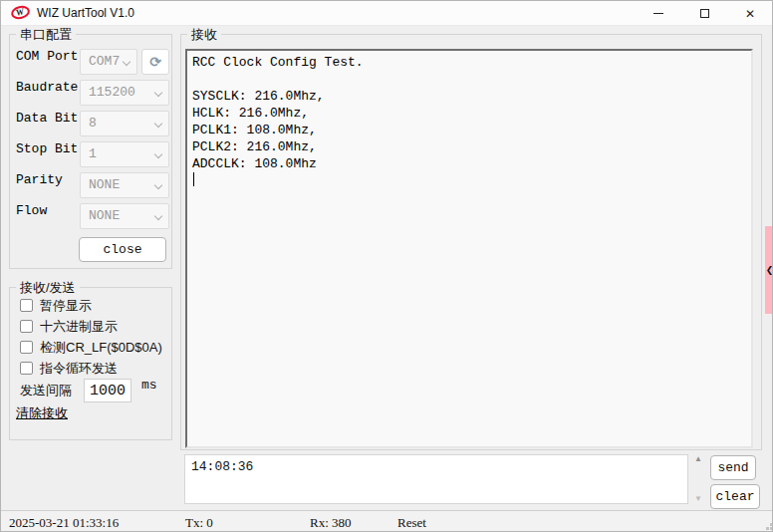 This screenshot has height=532, width=773. I want to click on status-rx-count: Rx: 380, so click(331, 523).